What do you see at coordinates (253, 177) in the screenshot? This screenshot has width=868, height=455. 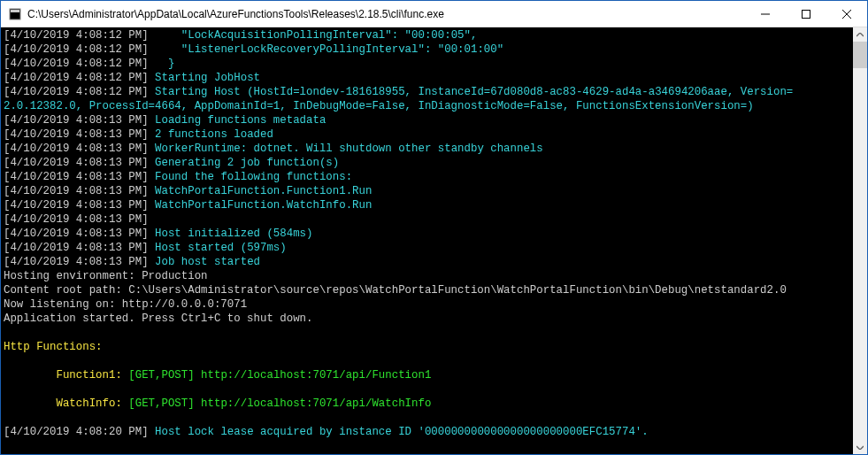 I see `log-text: Found the following functions:` at bounding box center [253, 177].